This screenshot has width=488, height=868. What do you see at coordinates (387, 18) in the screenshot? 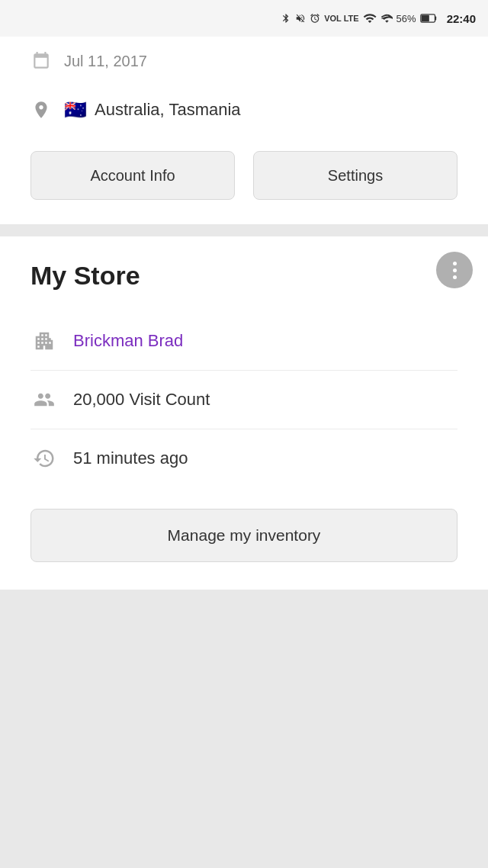
I see `signal-icon` at bounding box center [387, 18].